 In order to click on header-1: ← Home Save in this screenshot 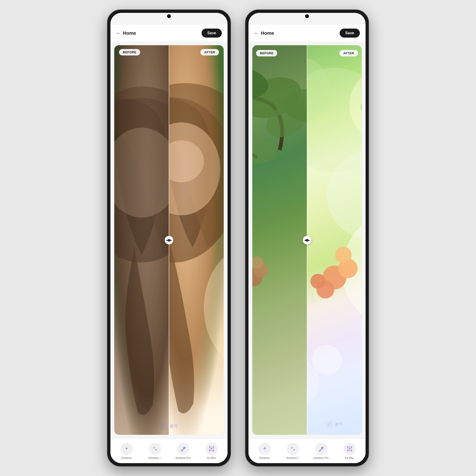, I will do `click(169, 33)`.